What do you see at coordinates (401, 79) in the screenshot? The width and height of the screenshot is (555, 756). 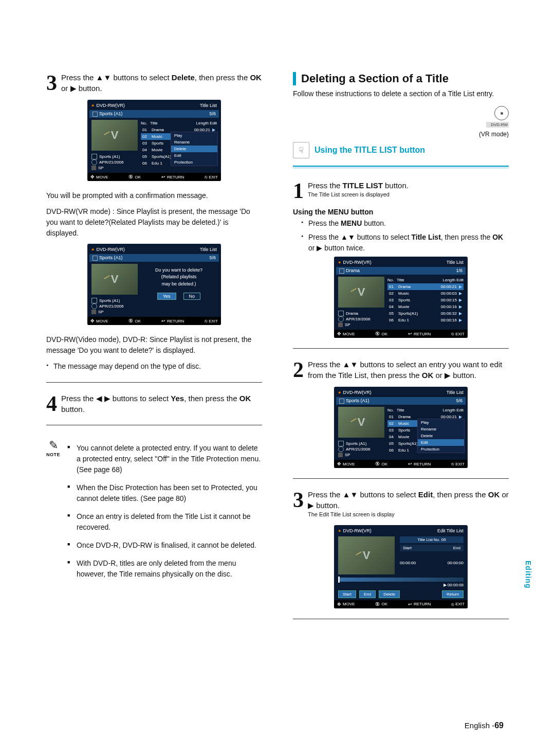 I see `section-heading: Deleting a Section of a Title` at bounding box center [401, 79].